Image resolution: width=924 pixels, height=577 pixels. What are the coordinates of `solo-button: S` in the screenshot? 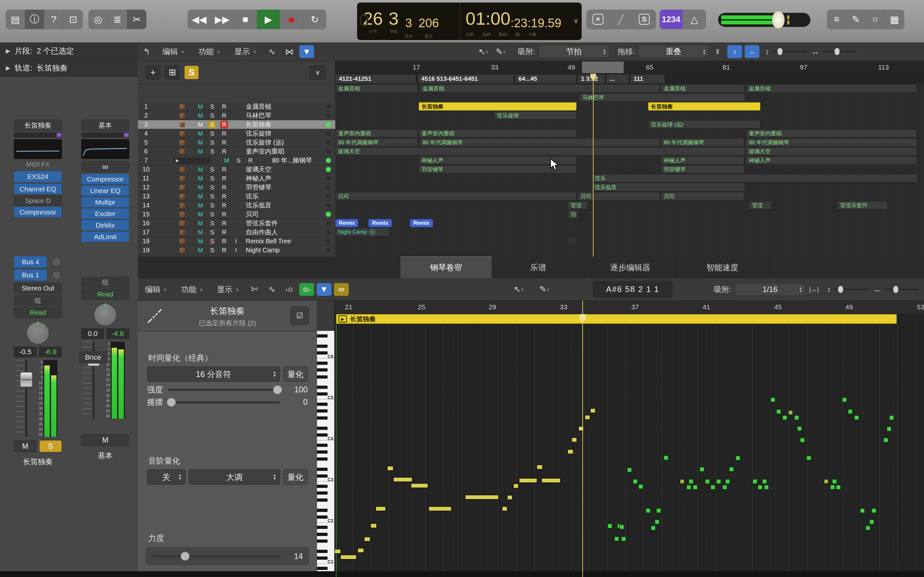 It's located at (50, 446).